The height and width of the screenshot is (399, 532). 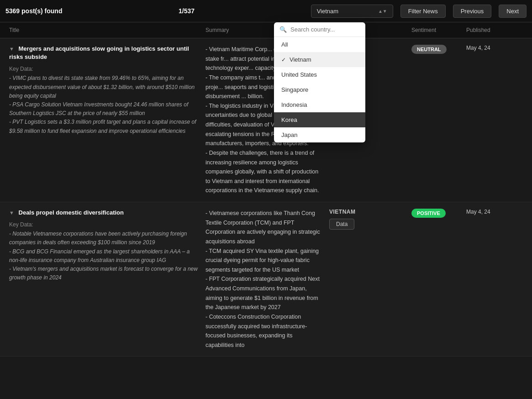 I want to click on th-title: Title, so click(x=104, y=30).